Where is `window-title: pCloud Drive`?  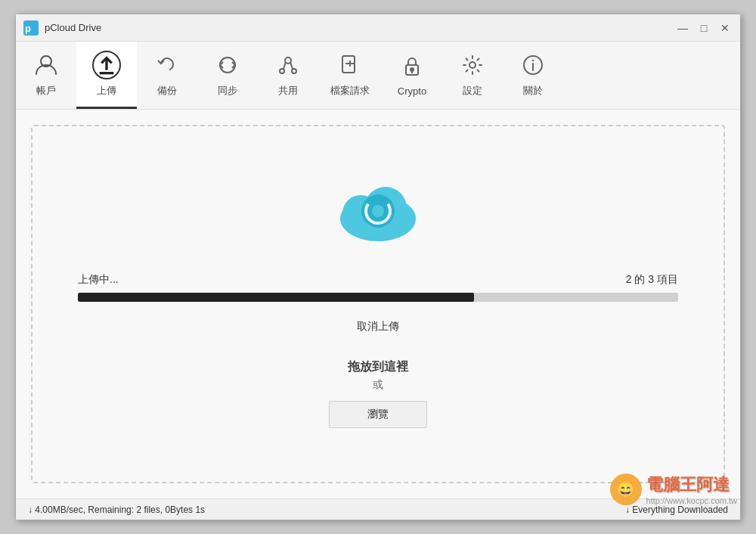 window-title: pCloud Drive is located at coordinates (360, 27).